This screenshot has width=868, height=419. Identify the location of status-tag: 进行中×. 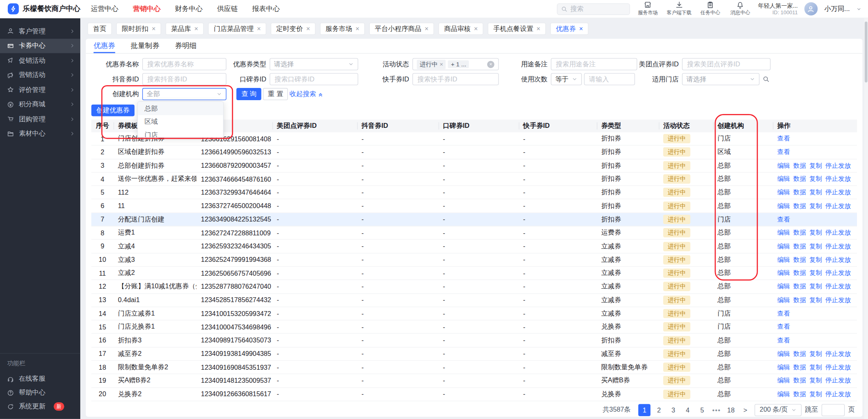
(431, 64).